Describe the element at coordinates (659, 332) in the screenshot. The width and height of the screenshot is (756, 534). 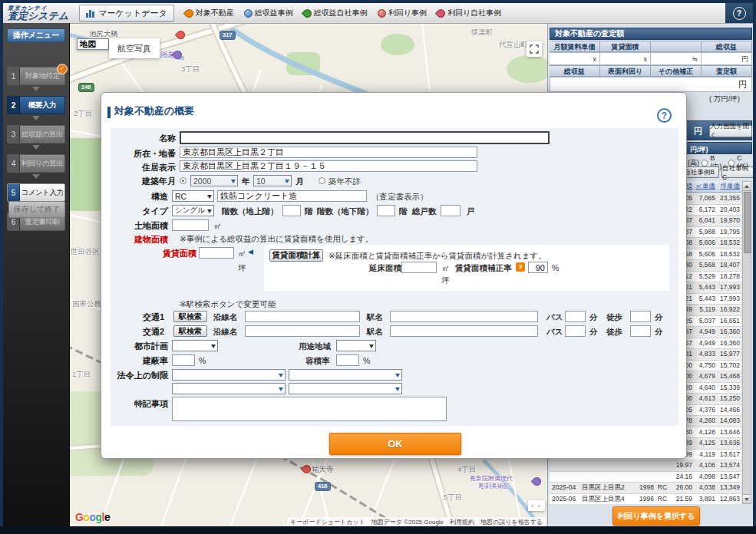
I see `walk-min-unit-2: 分` at that location.